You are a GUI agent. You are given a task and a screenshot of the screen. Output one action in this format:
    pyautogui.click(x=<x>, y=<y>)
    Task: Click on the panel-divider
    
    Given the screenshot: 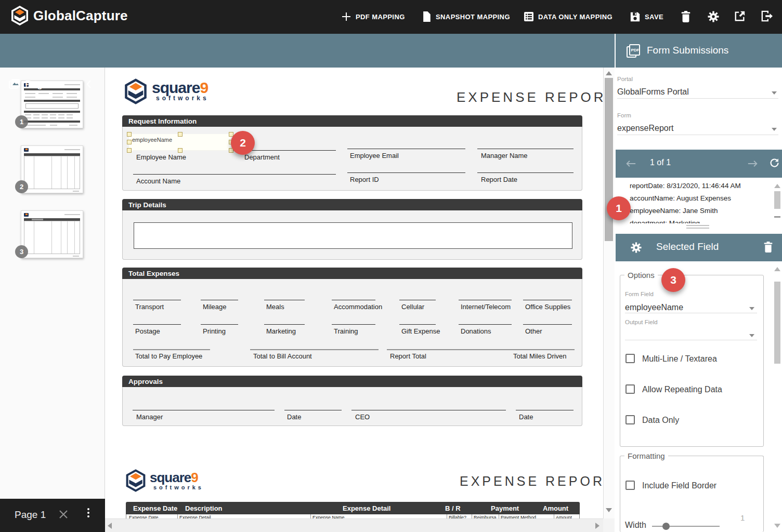 What is the action you would take?
    pyautogui.click(x=615, y=51)
    